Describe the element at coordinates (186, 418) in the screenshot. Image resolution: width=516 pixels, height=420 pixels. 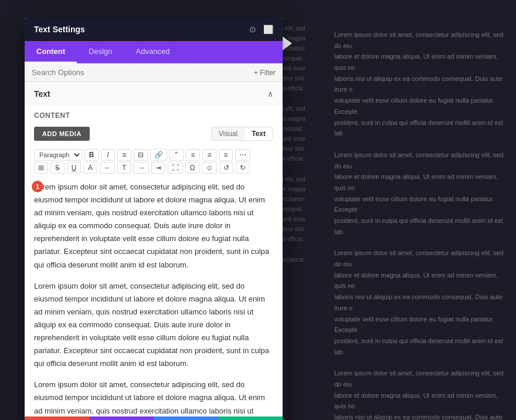
I see `redo-button: ↻` at that location.